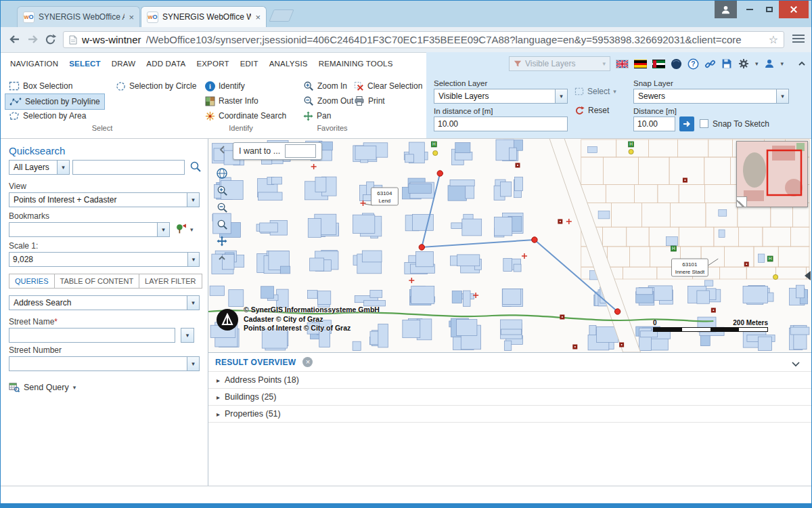  I want to click on menu-remaining-tools: REMAINING TOOLS, so click(356, 64).